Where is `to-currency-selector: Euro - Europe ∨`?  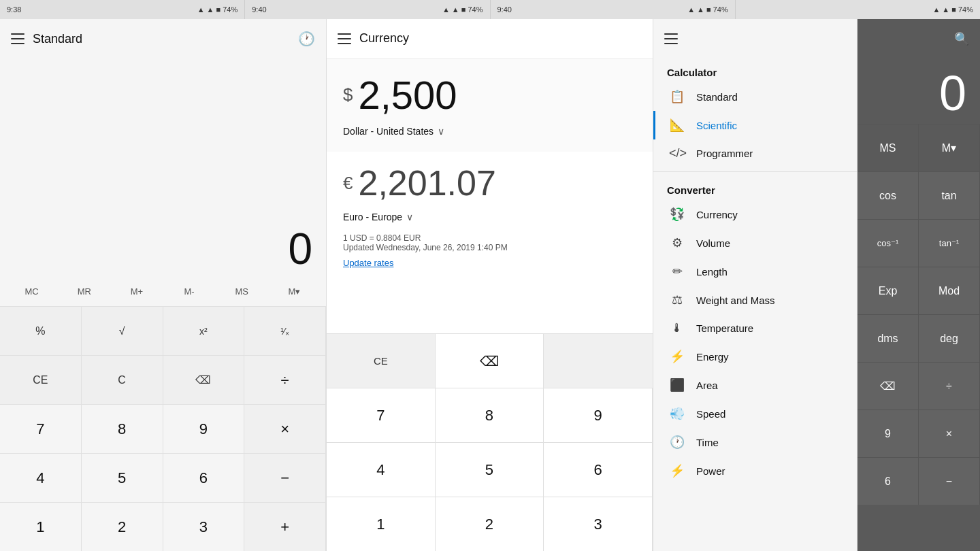
to-currency-selector: Euro - Europe ∨ is located at coordinates (490, 218).